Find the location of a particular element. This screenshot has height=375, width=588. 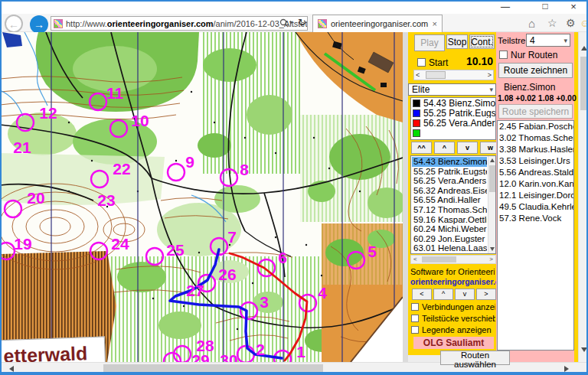

runner-row: 56.55 Andi.Haller is located at coordinates (449, 201).